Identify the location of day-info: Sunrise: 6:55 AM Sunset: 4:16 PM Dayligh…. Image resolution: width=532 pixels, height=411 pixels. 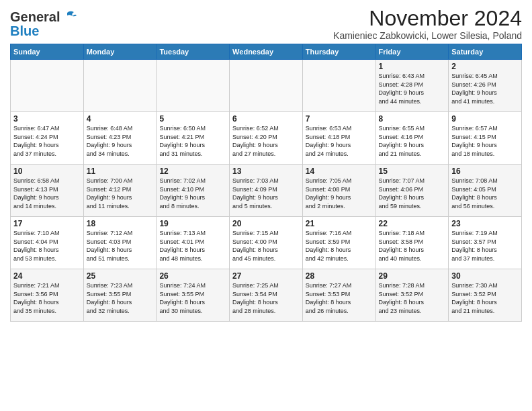
(412, 141).